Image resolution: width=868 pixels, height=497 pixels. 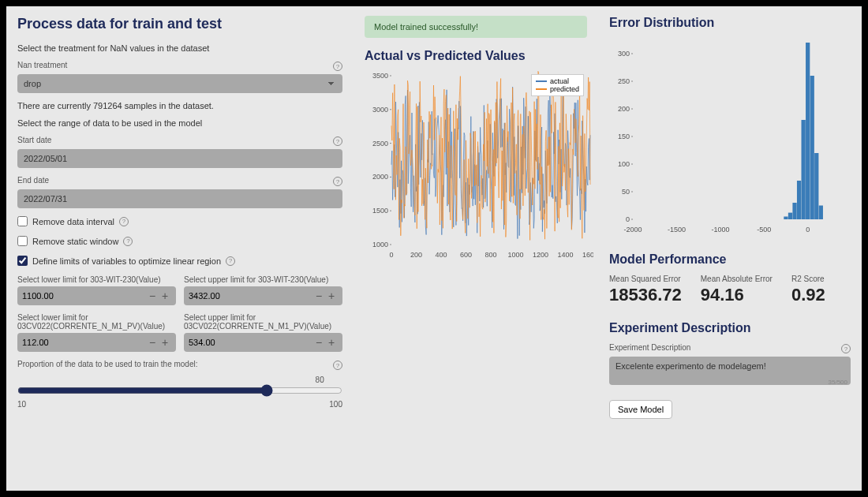 I want to click on start-date-label: Start date, so click(x=35, y=140).